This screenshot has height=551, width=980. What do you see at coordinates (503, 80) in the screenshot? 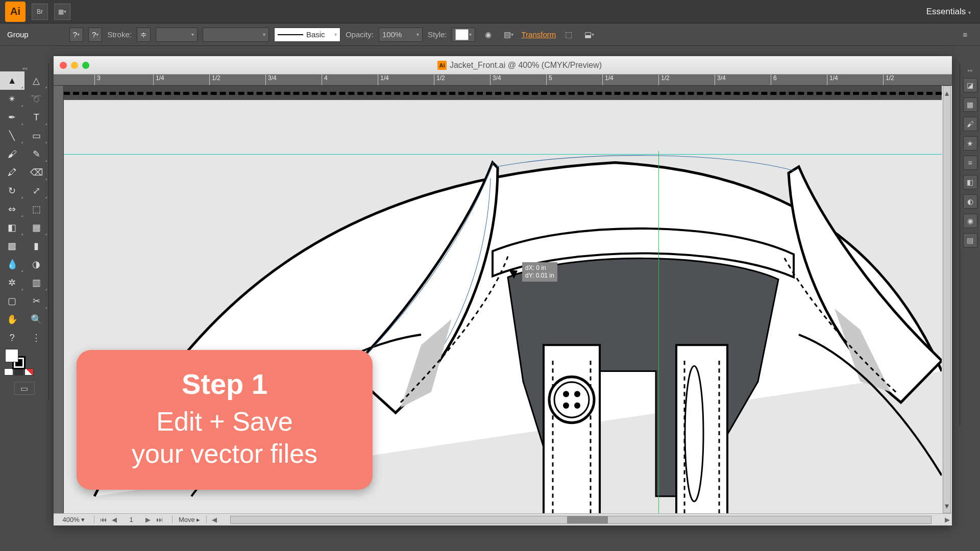
I see `ruler-horizontal: 3 1/4 1/2 3/4 4 1/4 1/2 3/4 5 1/4 1/2 3/…` at bounding box center [503, 80].